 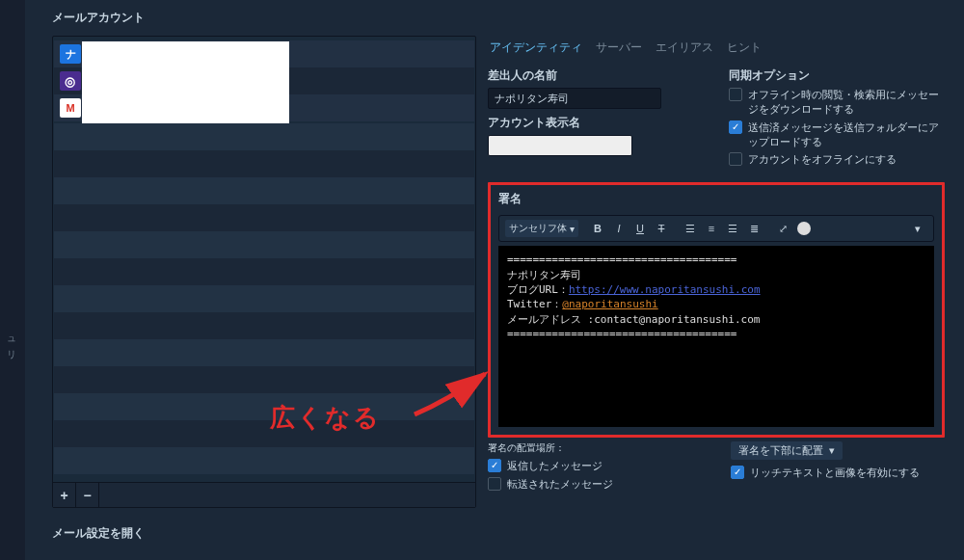 I want to click on signature-placement-label: 署名の配置場所：, so click(x=595, y=448).